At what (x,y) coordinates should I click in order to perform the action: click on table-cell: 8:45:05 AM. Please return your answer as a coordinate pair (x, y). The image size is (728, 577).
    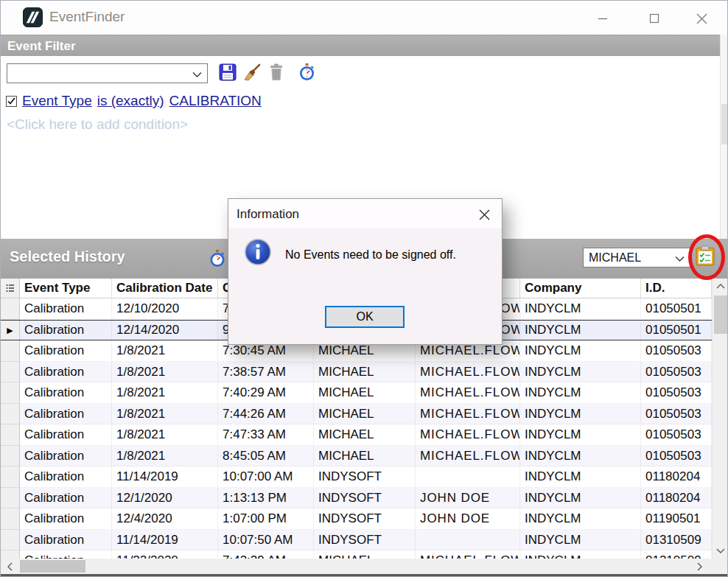
    Looking at the image, I should click on (266, 457).